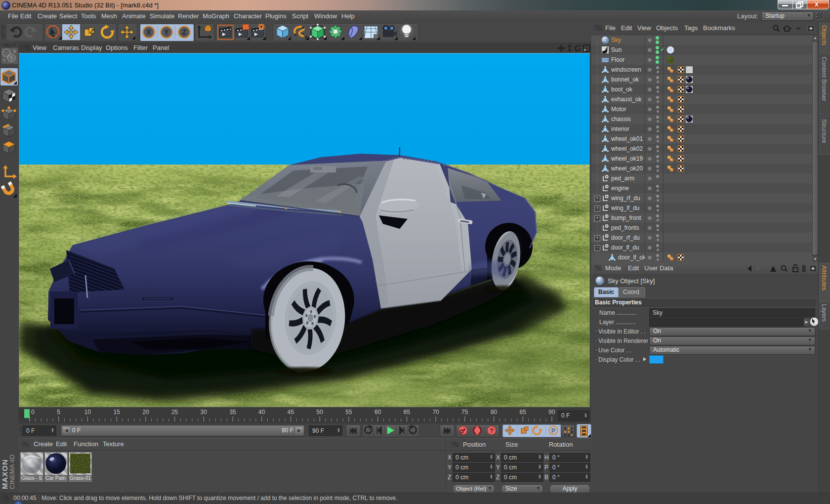 Image resolution: width=830 pixels, height=504 pixels. Describe the element at coordinates (146, 412) in the screenshot. I see `svg-text: 20` at that location.